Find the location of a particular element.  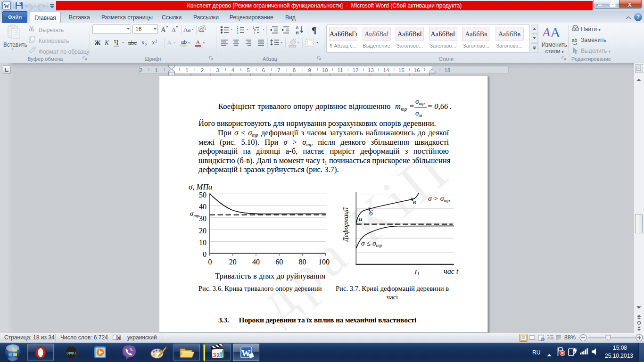

svg-text: 3 is located at coordinates (217, 70).